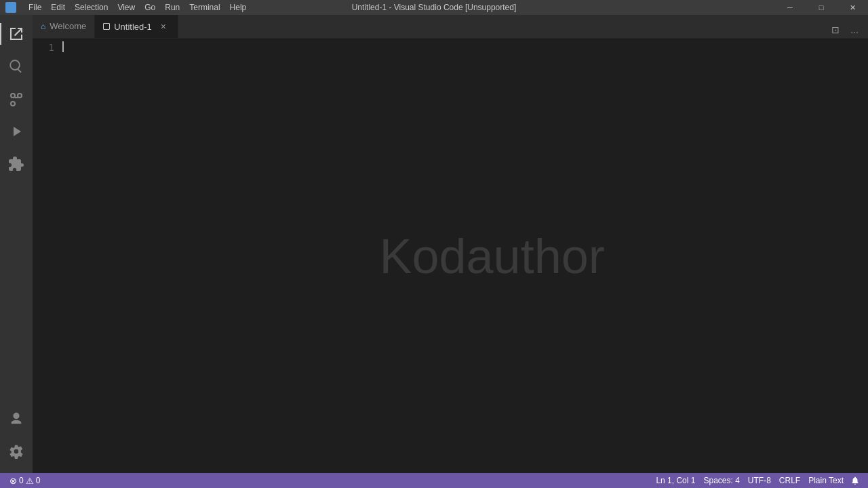 Image resolution: width=868 pixels, height=488 pixels. What do you see at coordinates (835, 30) in the screenshot?
I see `split-editor-button: ⊡` at bounding box center [835, 30].